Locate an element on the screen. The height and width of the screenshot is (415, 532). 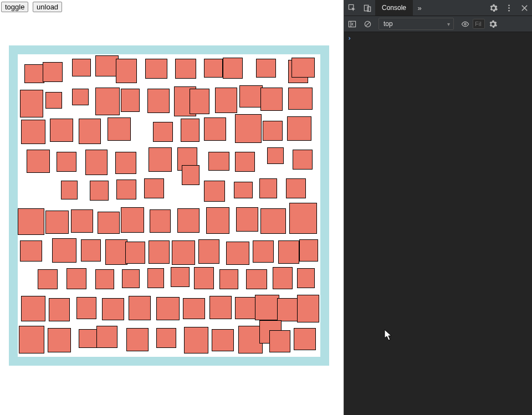
live-expression-eye-icon is located at coordinates (465, 24).